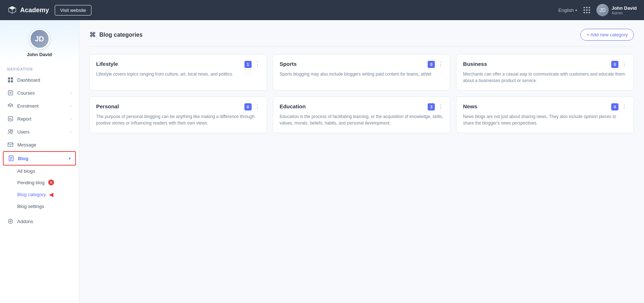 Image resolution: width=644 pixels, height=303 pixels. What do you see at coordinates (71, 93) in the screenshot?
I see `courses-chevron-icon: ›` at bounding box center [71, 93].